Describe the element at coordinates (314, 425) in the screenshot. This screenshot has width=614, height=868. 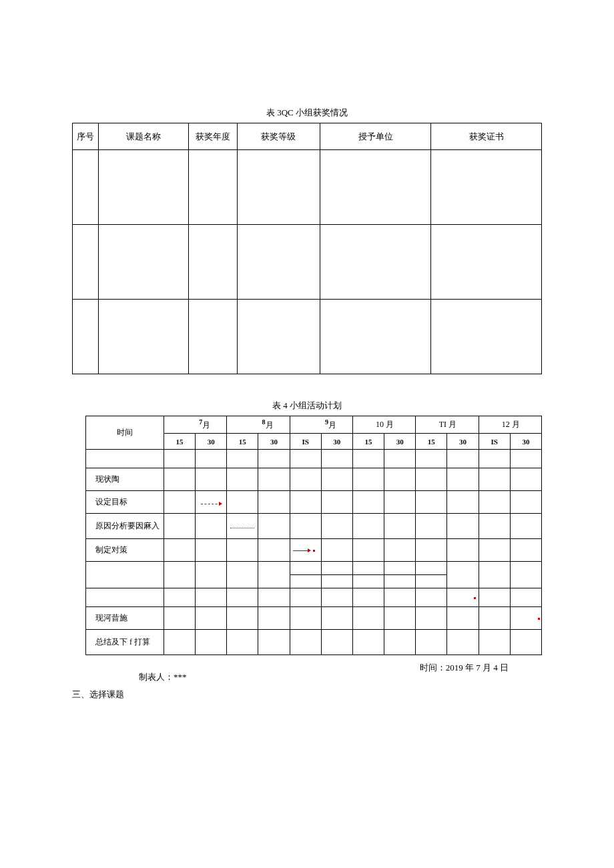
I see `table2-month-row: 时间 7月 8月 9月 10 月 TI 月 12 月` at that location.